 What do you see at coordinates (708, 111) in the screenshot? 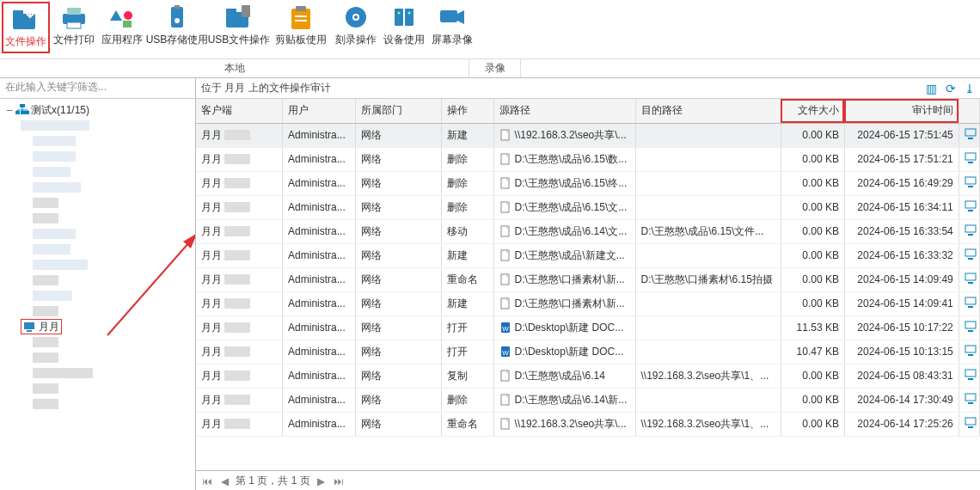
I see `col-dst: 目的路径` at bounding box center [708, 111].